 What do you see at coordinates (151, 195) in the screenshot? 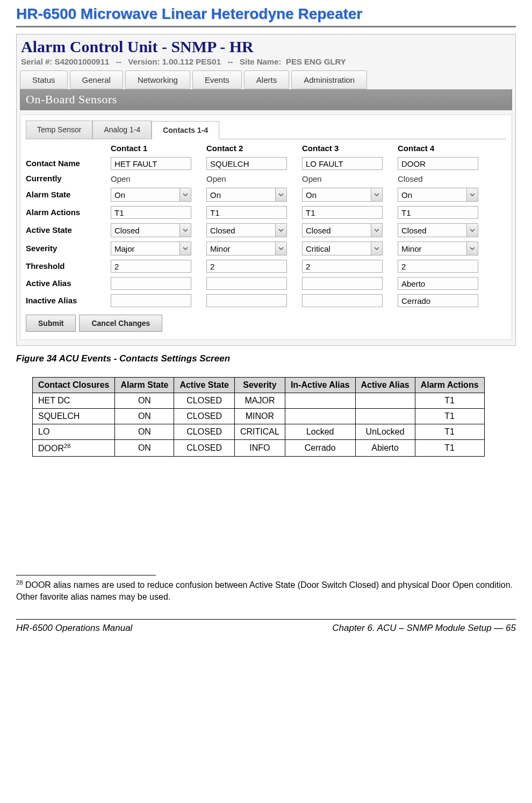
I see `alarm-state-select-1: On` at bounding box center [151, 195].